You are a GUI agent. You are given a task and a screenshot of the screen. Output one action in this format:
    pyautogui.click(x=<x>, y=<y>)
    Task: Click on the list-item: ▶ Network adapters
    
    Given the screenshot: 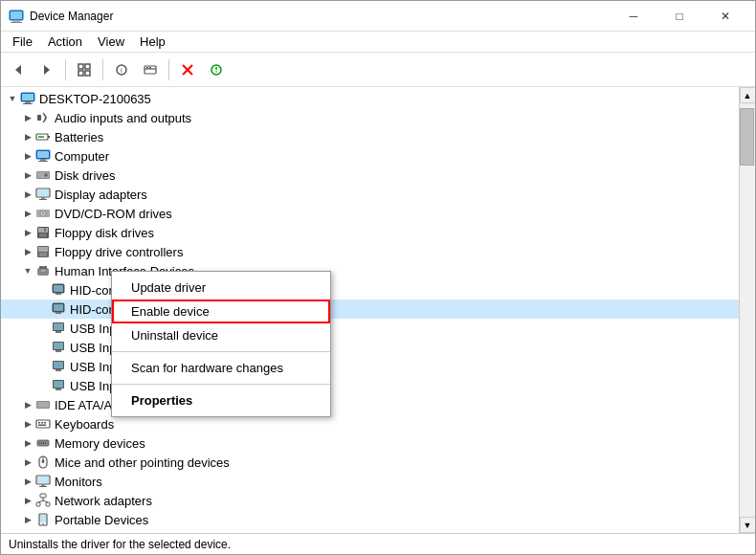 What is the action you would take?
    pyautogui.click(x=369, y=500)
    